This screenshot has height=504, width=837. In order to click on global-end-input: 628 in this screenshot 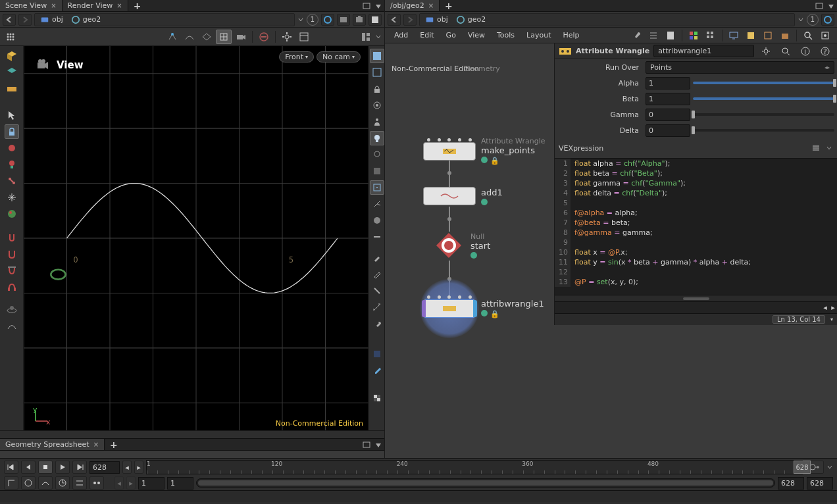, I will do `click(791, 483)`.